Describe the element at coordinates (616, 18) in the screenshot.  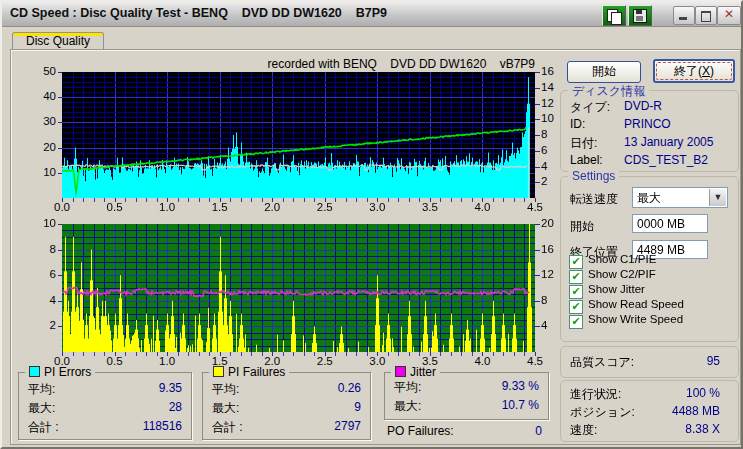
I see `copy-icon` at that location.